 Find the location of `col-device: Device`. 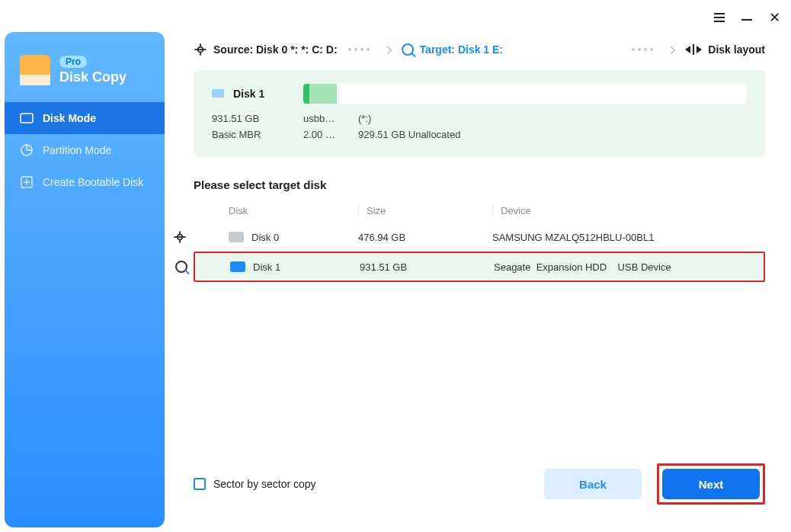

col-device: Device is located at coordinates (629, 210).